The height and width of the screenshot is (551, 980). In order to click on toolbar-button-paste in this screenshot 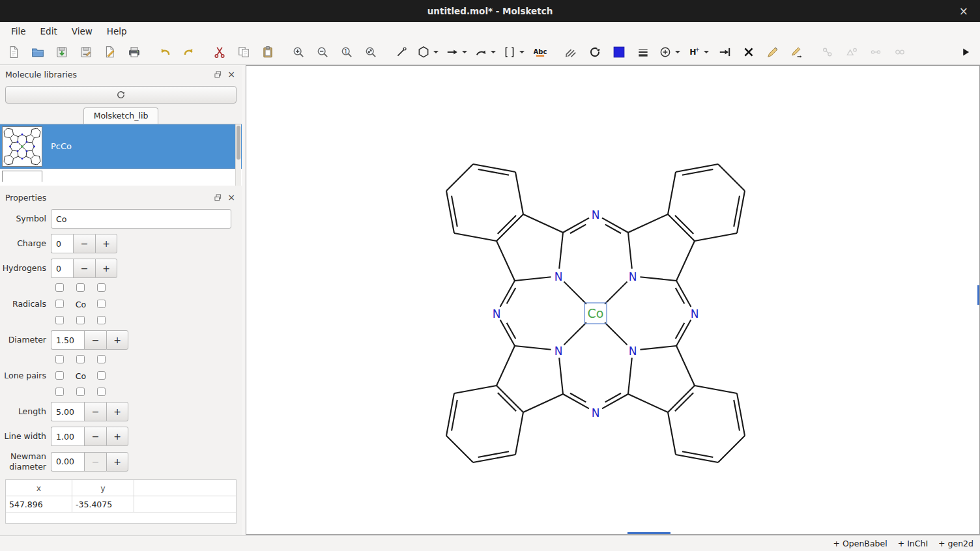, I will do `click(268, 52)`.